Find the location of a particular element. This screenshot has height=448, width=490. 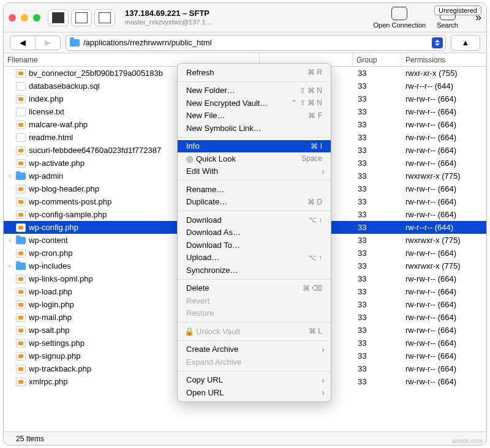

up-folder-button: ▲ is located at coordinates (466, 43).